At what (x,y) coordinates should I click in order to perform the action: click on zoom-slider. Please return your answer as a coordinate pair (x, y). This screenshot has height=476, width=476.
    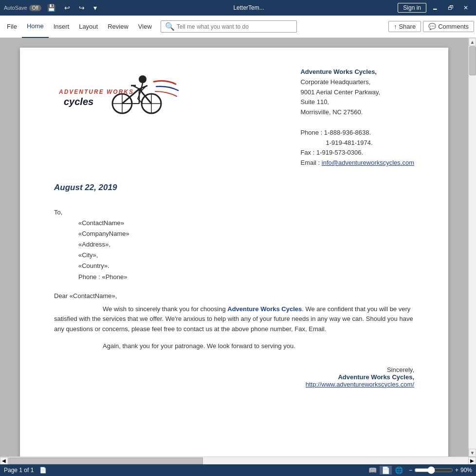
    Looking at the image, I should click on (434, 470).